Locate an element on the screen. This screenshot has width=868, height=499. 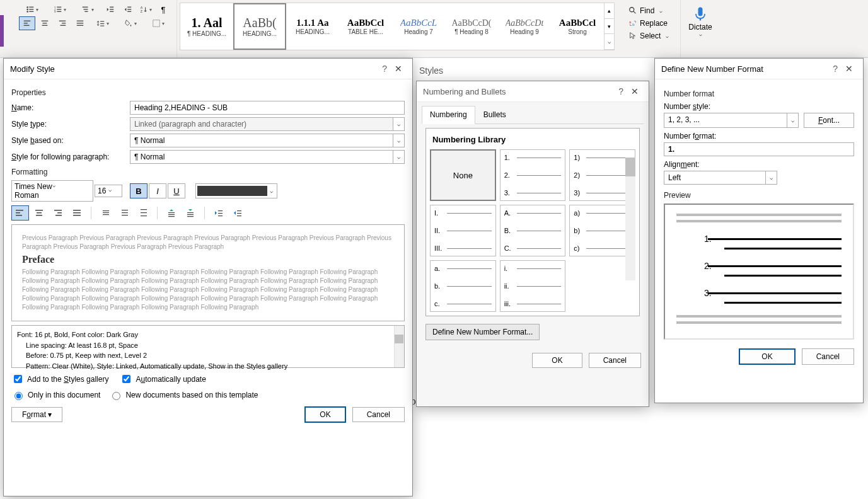
align-left-button is located at coordinates (27, 23).